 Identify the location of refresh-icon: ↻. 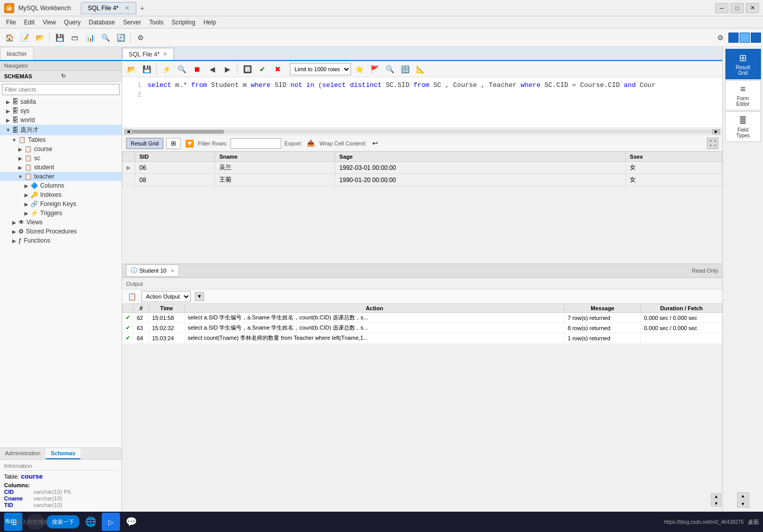
(90, 76).